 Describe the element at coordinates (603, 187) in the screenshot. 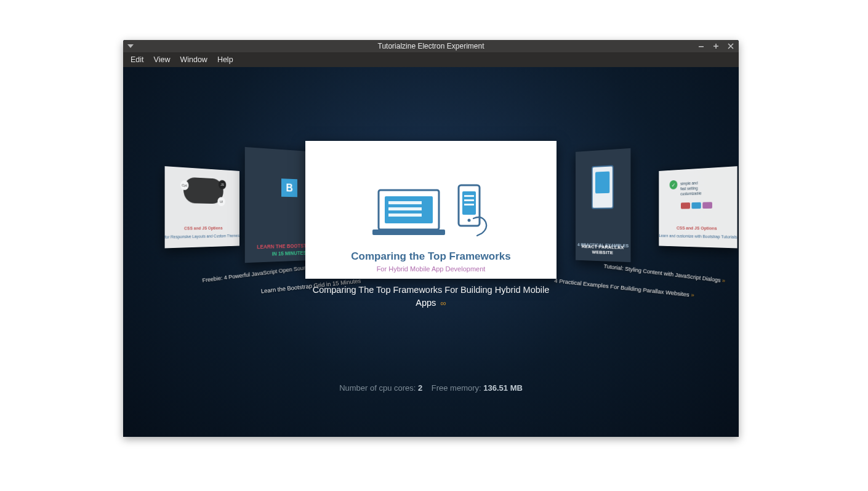

I see `phone-mini-icon` at that location.